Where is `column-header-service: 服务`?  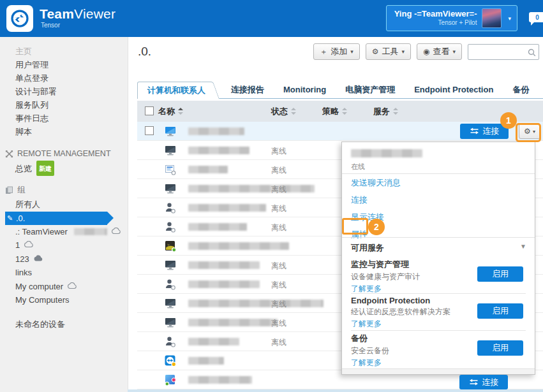 column-header-service: 服务 is located at coordinates (385, 111).